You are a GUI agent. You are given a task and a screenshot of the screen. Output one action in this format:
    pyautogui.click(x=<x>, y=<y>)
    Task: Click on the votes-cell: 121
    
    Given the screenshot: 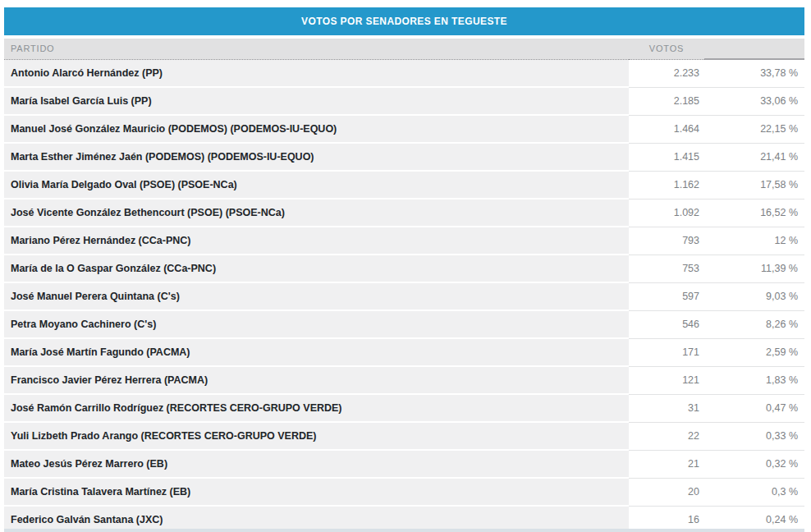 What is the action you would take?
    pyautogui.click(x=667, y=381)
    